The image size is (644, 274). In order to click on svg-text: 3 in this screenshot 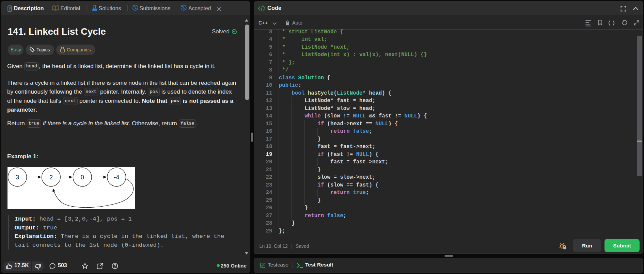, I will do `click(17, 177)`.